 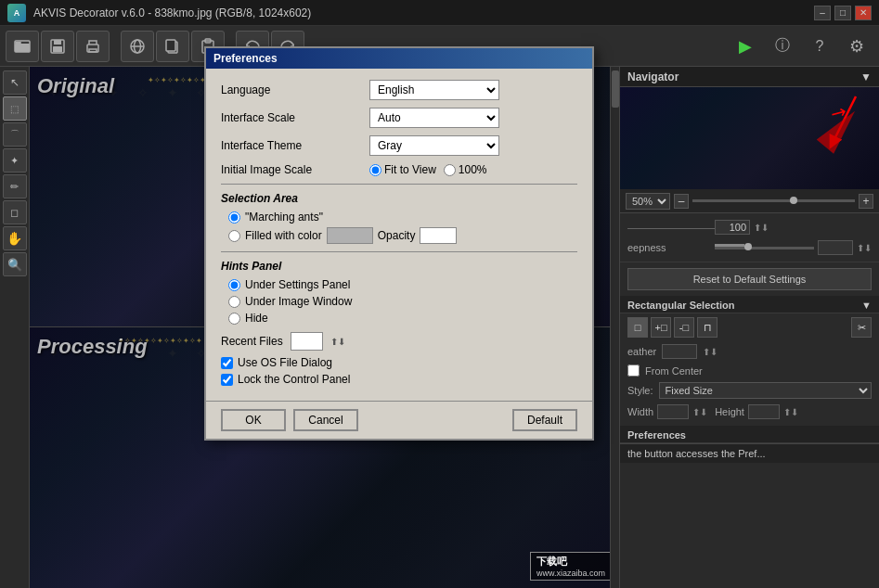 I want to click on filled-color-label: Filled with color, so click(x=284, y=236).